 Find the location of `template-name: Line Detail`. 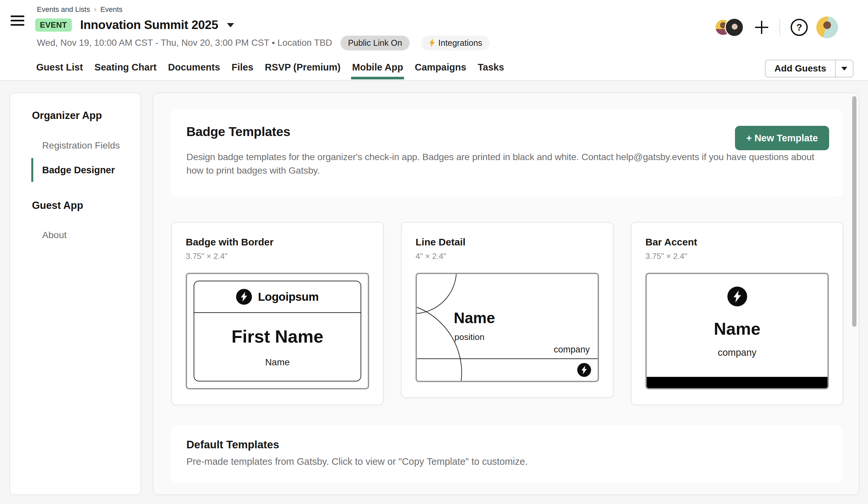

template-name: Line Detail is located at coordinates (507, 242).